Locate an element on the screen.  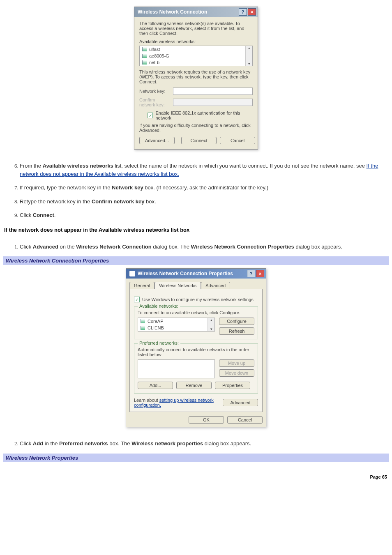
move-down-button: Move down is located at coordinates (237, 373).